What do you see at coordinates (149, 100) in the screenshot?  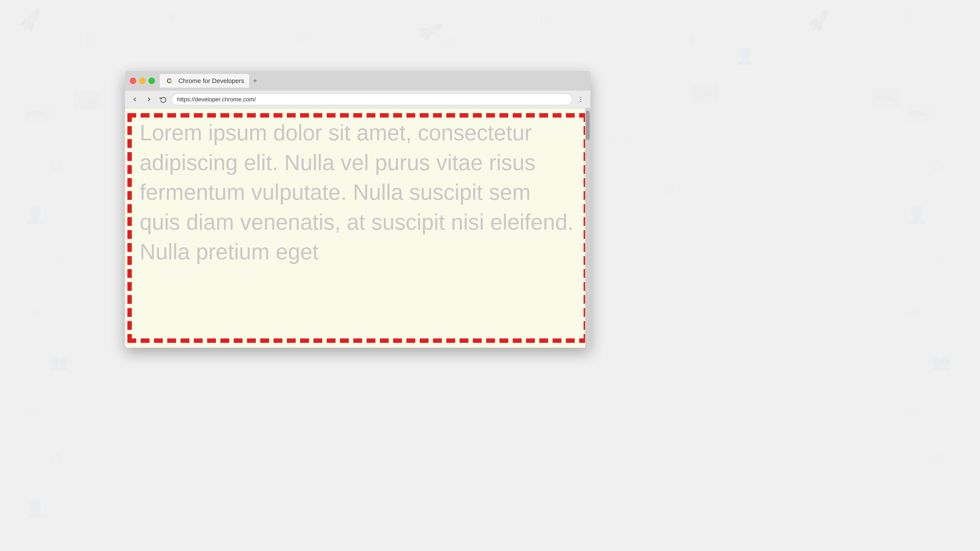 I see `forward-button` at bounding box center [149, 100].